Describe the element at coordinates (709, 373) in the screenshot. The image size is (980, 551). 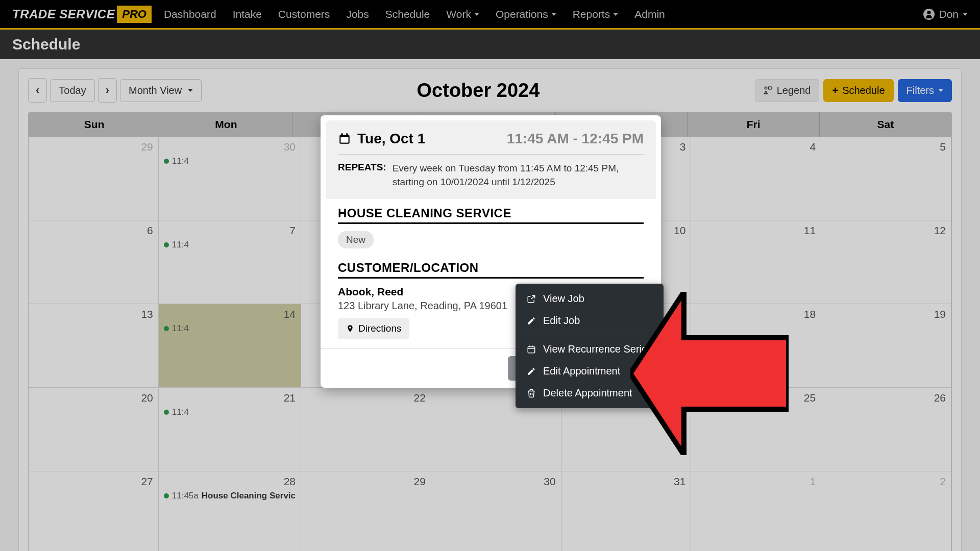
I see `annotation-arrow` at that location.